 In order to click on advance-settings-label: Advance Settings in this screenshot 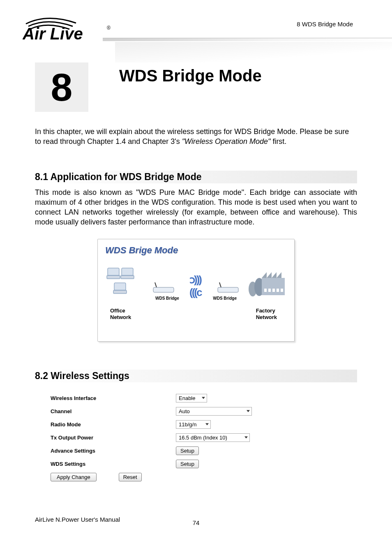, I will do `click(113, 451)`.